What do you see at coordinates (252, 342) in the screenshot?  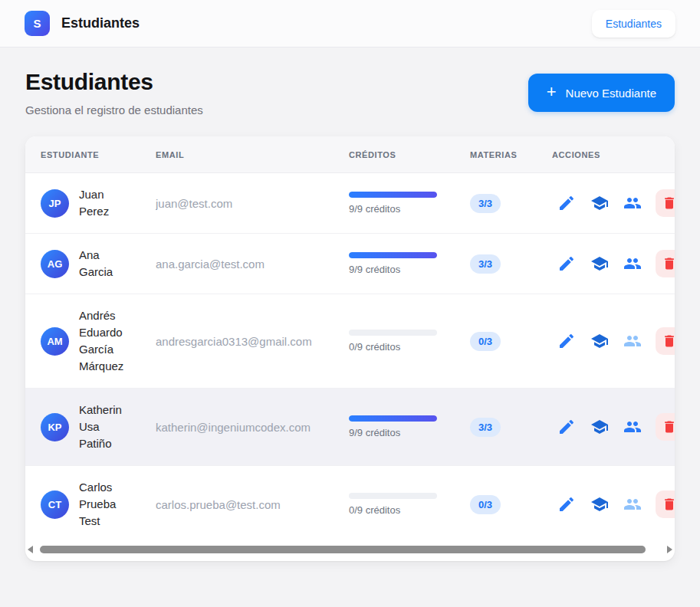 I see `student-email: andresgarcia0313@gmail.com` at bounding box center [252, 342].